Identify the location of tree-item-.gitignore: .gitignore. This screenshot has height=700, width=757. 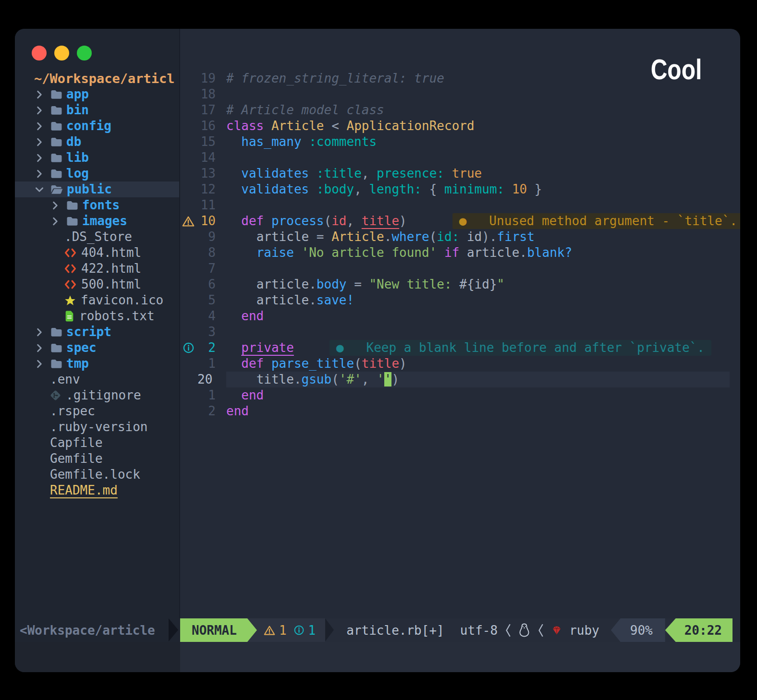
(97, 396).